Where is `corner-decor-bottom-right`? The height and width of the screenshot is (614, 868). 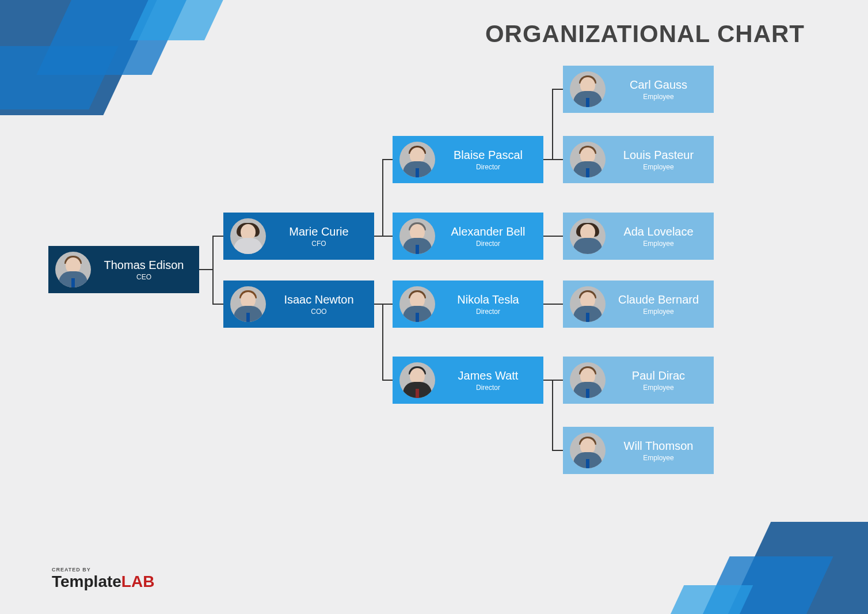 corner-decor-bottom-right is located at coordinates (764, 556).